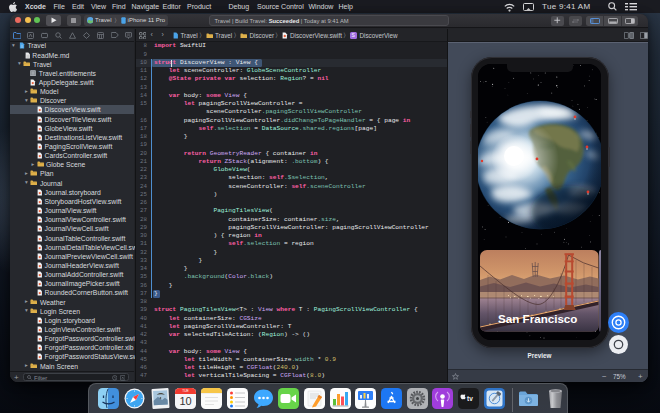 This screenshot has height=413, width=660. I want to click on svg-text: 10, so click(186, 401).